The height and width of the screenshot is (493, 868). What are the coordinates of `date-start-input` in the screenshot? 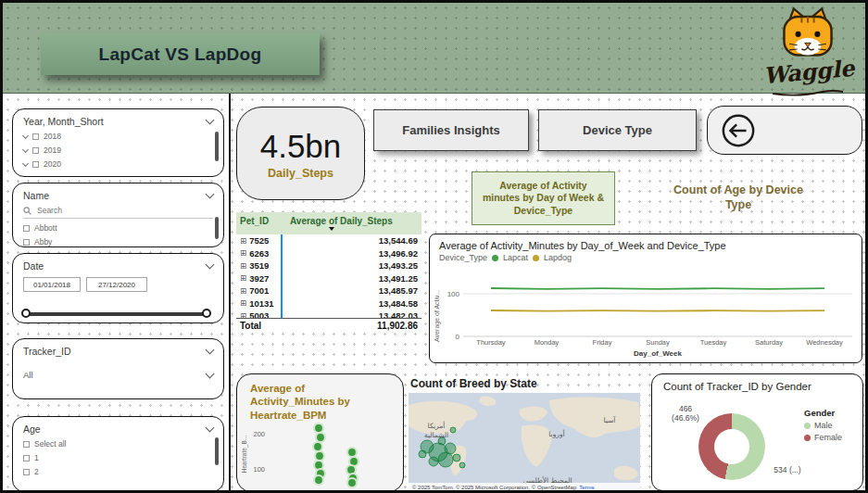 It's located at (52, 284).